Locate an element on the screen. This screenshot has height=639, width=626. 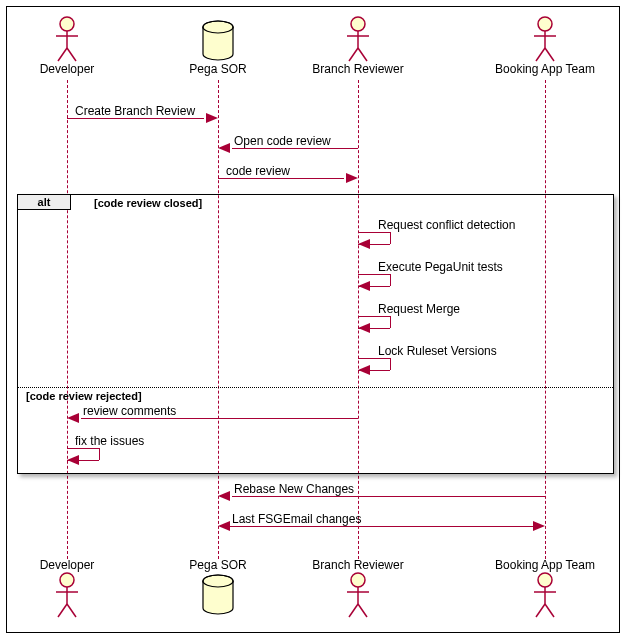
db-pegasor-bottom is located at coordinates (218, 598).